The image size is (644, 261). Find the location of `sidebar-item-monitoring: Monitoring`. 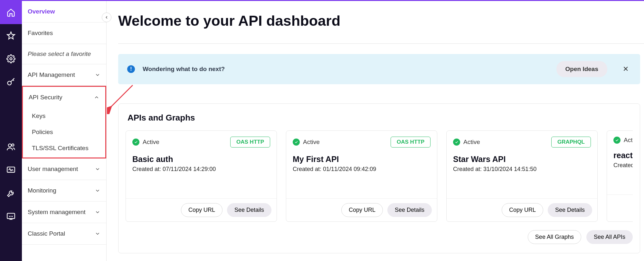

sidebar-item-monitoring: Monitoring is located at coordinates (64, 191).